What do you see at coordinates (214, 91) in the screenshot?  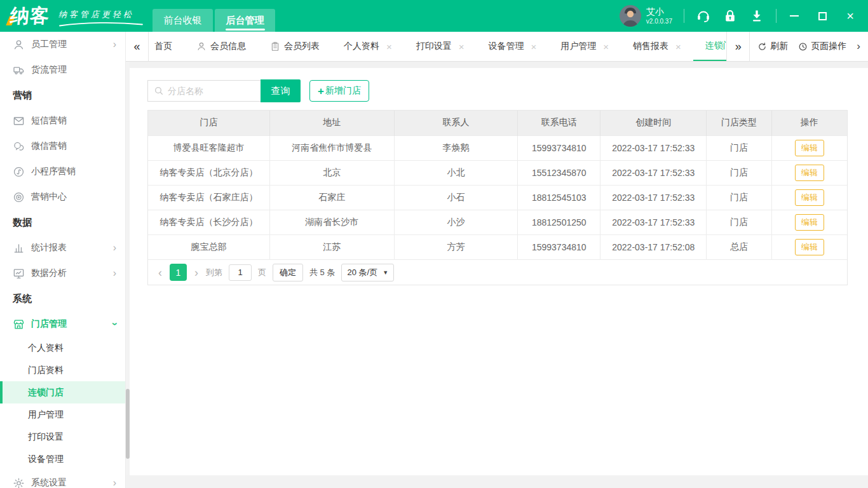 I see `store-name-search-input` at bounding box center [214, 91].